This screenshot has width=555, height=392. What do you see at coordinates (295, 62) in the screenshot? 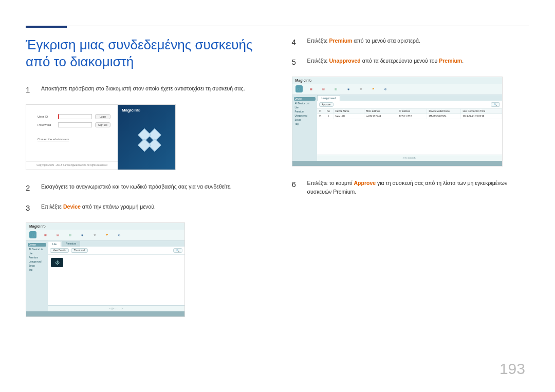
I see `step-number: 5` at bounding box center [295, 62].